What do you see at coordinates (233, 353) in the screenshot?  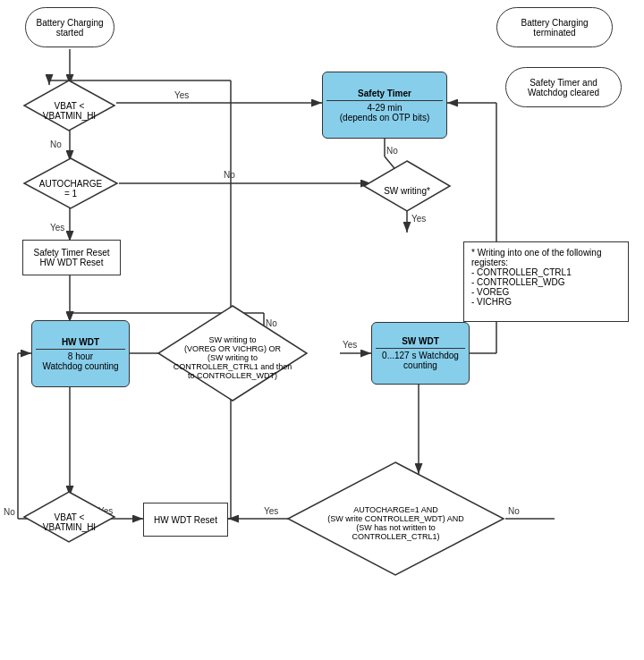 I see `sw-writing2-diamond: SW writing to (VOREG OR VICHRG) OR (SW w…` at bounding box center [233, 353].